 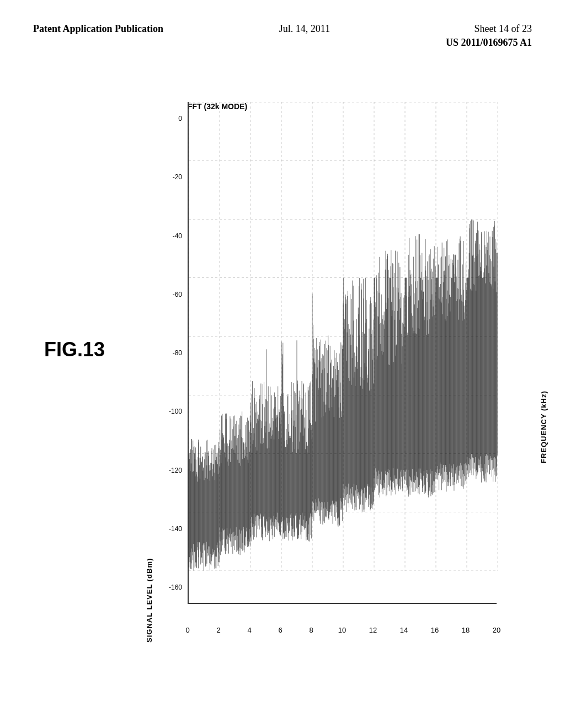 What do you see at coordinates (503, 29) in the screenshot?
I see `sheet-info: Sheet 14 of 23` at bounding box center [503, 29].